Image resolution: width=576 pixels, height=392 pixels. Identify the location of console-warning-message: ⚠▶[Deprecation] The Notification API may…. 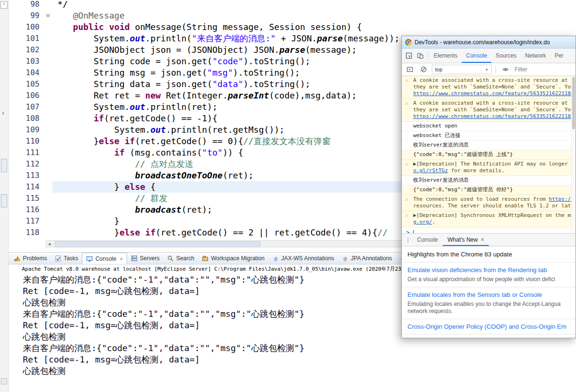
(488, 168).